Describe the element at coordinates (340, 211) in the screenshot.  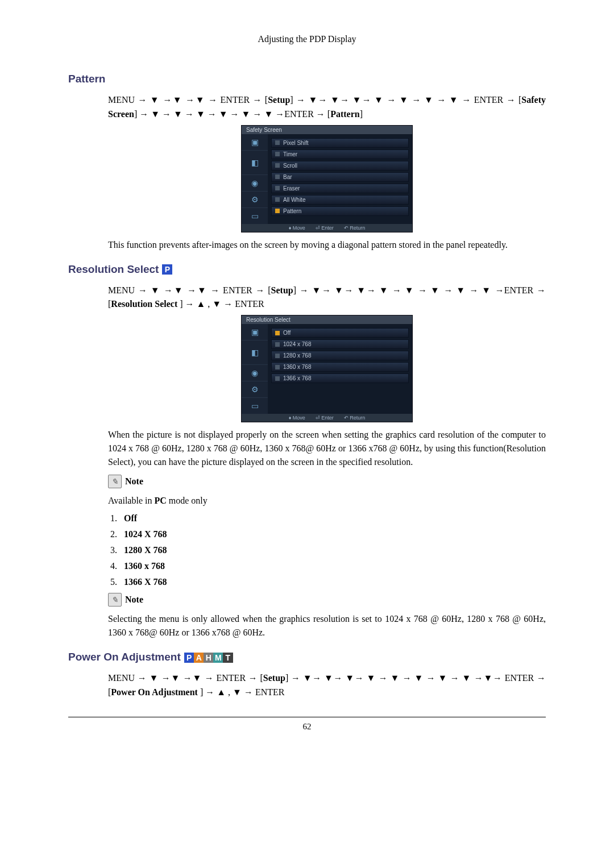
I see `osd-item-active: Pattern` at that location.